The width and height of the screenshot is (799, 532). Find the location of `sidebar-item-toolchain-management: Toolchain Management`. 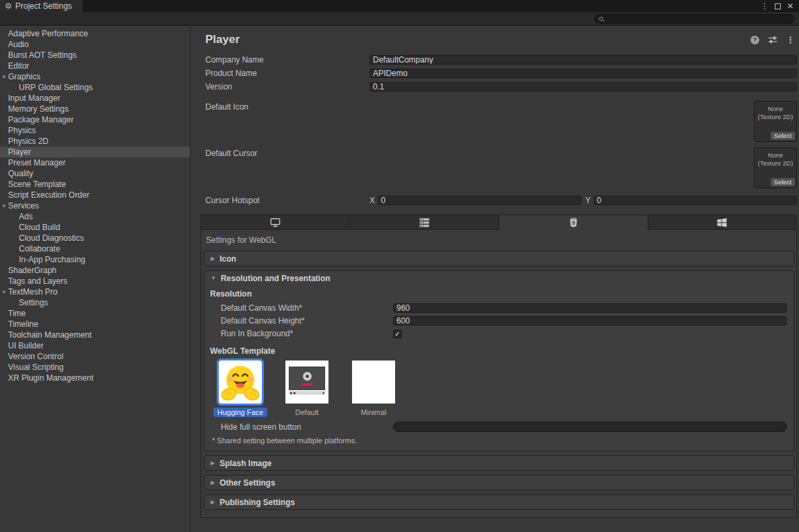

sidebar-item-toolchain-management: Toolchain Management is located at coordinates (95, 335).